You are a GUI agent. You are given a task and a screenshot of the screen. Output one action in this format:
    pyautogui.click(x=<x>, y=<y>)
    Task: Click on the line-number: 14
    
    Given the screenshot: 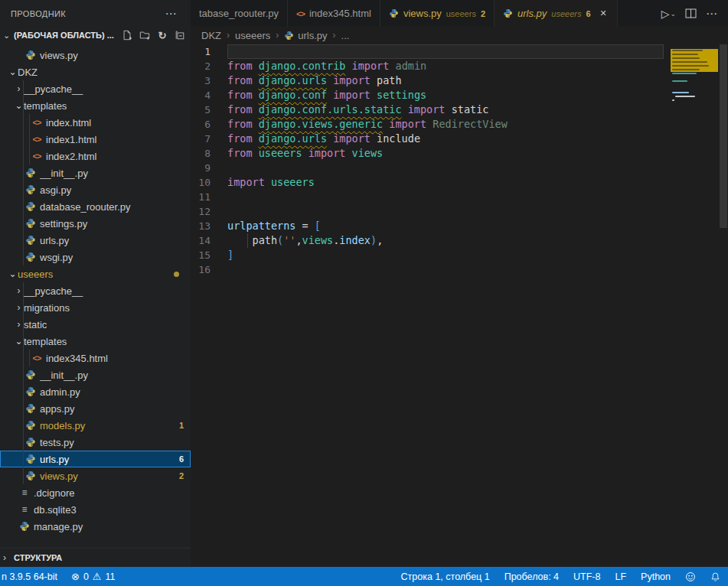 What is the action you would take?
    pyautogui.click(x=209, y=240)
    